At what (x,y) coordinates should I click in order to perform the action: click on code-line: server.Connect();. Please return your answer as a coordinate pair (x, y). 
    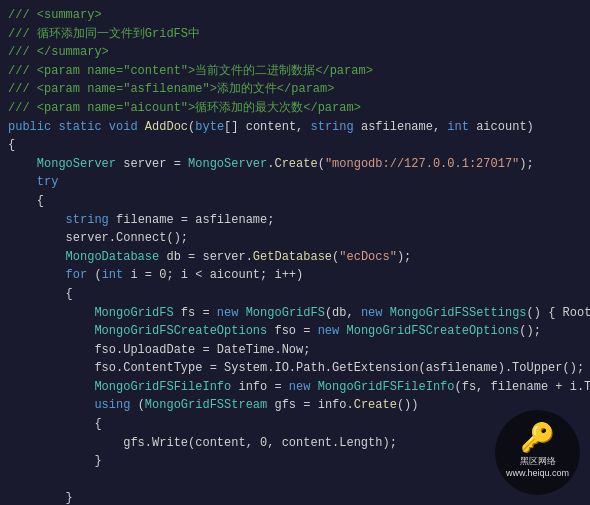
    Looking at the image, I should click on (295, 238).